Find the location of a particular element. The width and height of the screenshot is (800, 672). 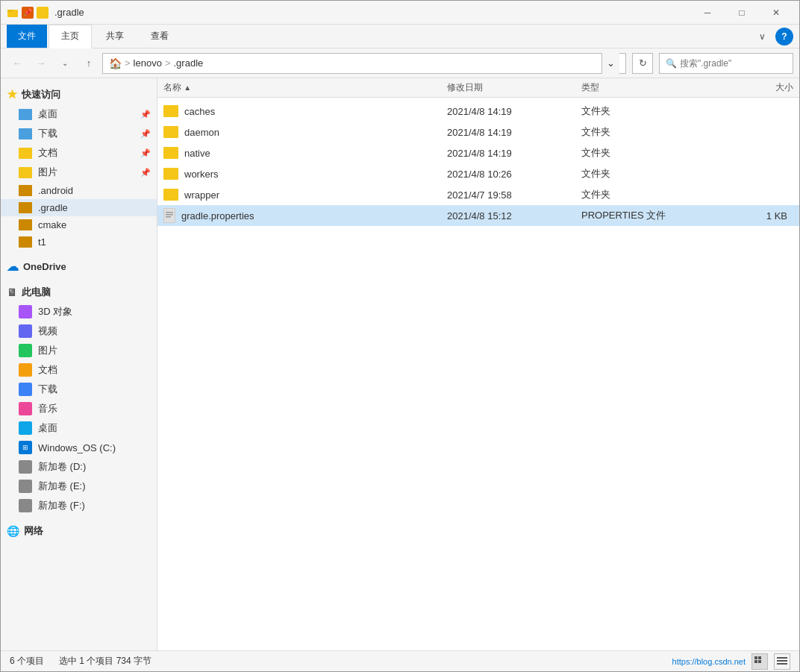

cmake-folder-icon is located at coordinates (25, 225).